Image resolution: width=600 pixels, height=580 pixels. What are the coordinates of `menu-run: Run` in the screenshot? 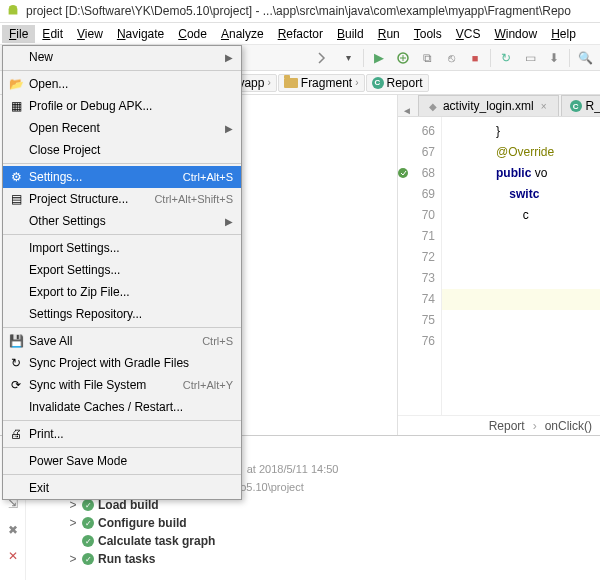 It's located at (389, 34).